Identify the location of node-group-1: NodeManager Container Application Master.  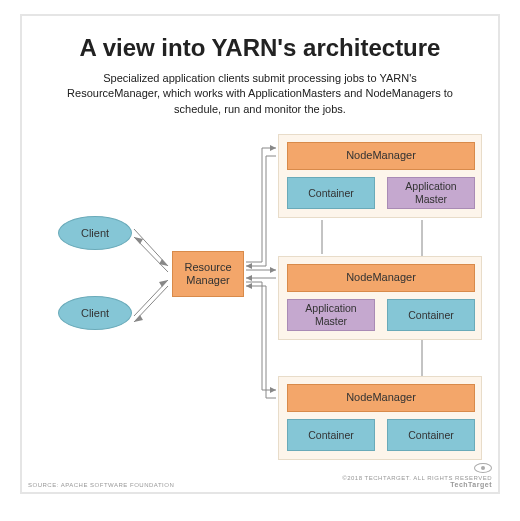
(380, 176).